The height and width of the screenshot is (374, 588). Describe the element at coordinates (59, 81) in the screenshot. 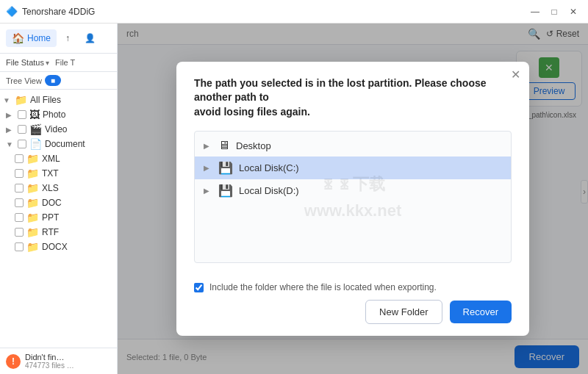

I see `view-toggle-row: Tree View ■` at that location.